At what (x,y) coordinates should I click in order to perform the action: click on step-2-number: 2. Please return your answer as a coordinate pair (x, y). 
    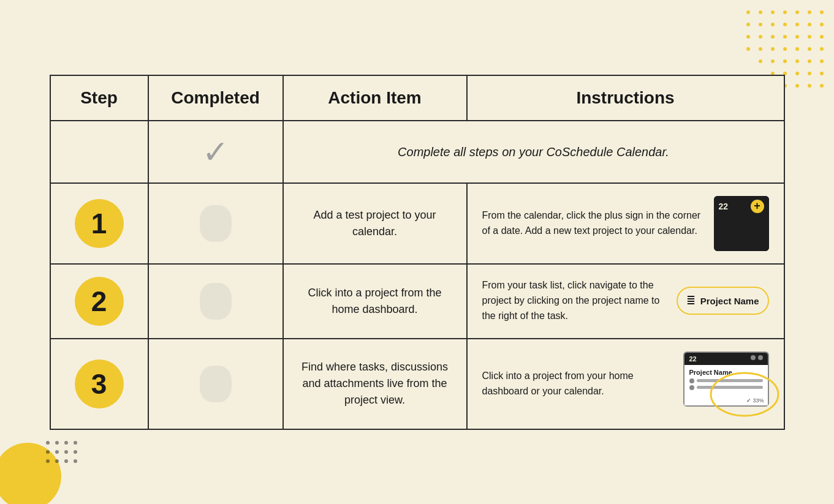
    Looking at the image, I should click on (99, 301).